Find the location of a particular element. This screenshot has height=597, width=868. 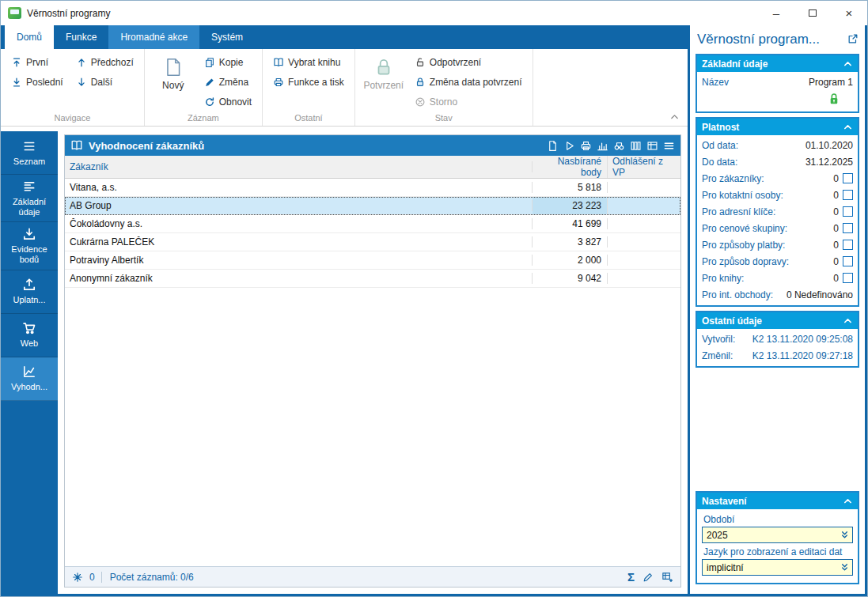

language-dropdown: implicitní is located at coordinates (777, 568).